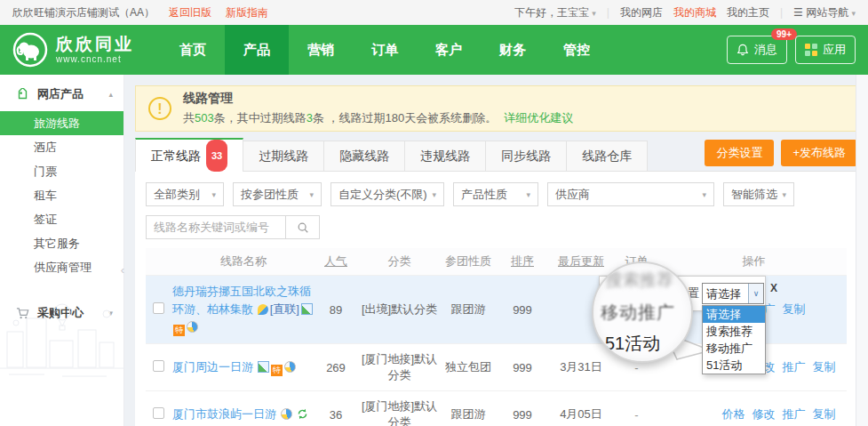 The image size is (868, 426). What do you see at coordinates (522, 261) in the screenshot?
I see `header-sort: 排序` at bounding box center [522, 261].